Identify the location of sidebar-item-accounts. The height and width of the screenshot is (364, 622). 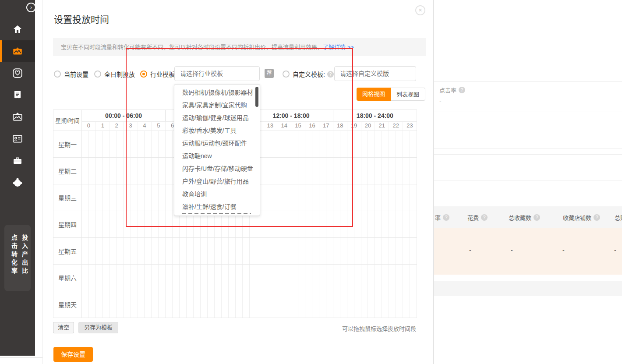
(18, 139).